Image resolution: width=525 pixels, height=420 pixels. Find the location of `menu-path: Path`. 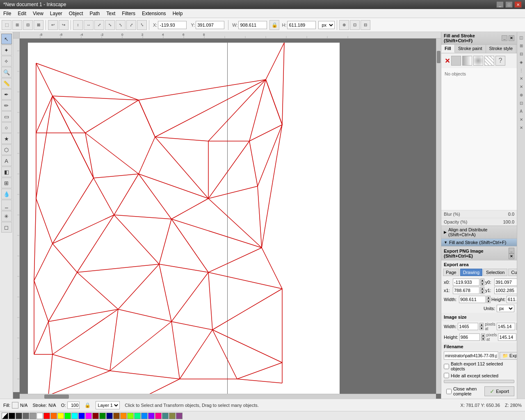

menu-path: Path is located at coordinates (95, 14).